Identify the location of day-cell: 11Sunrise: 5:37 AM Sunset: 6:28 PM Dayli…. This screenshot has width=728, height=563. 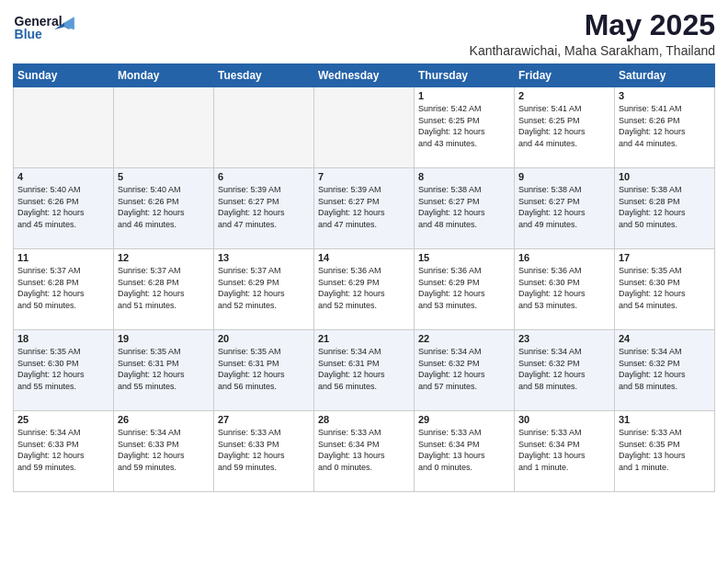
(64, 290).